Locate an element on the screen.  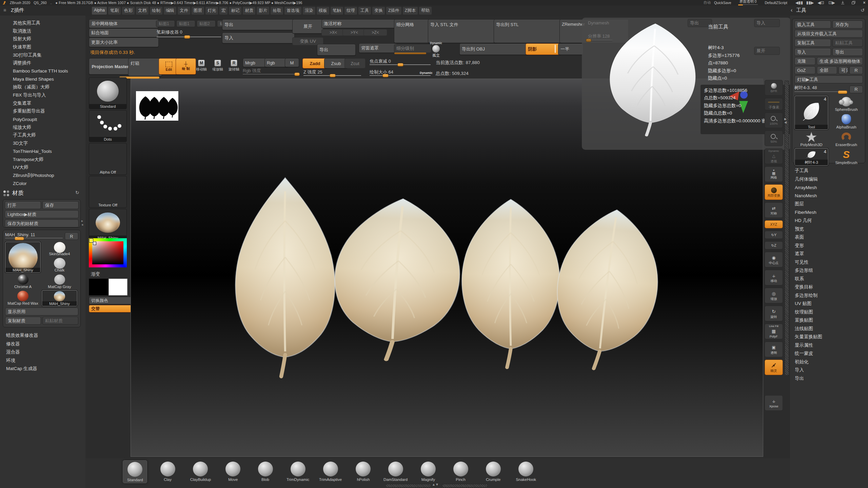
material-thumb: Chrome A is located at coordinates (23, 281).